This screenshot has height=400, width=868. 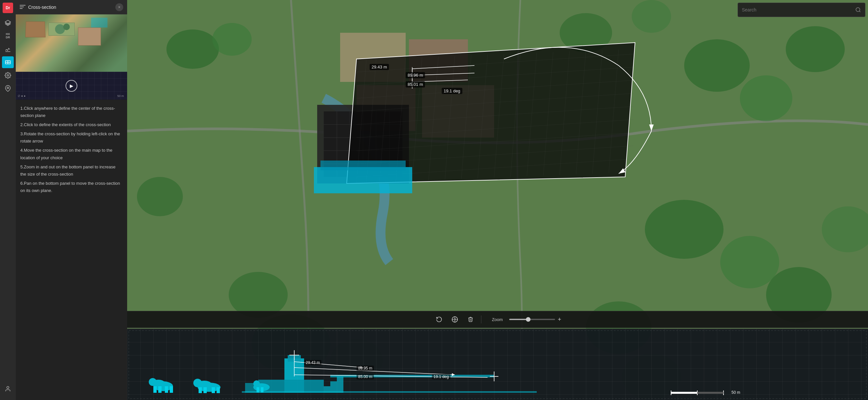 What do you see at coordinates (8, 23) in the screenshot?
I see `toolbar-layers-btn` at bounding box center [8, 23].